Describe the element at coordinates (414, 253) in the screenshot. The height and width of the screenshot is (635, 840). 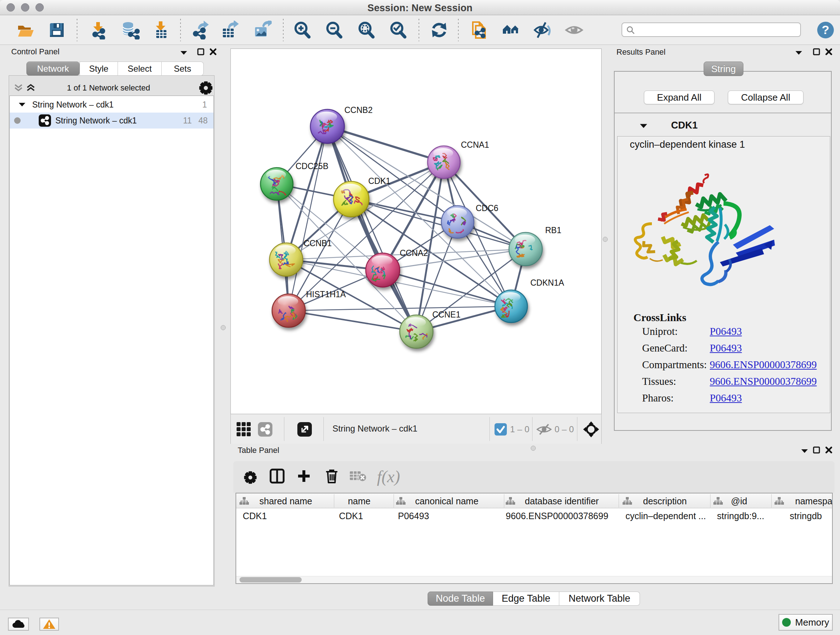
I see `svg-text: CCNA2` at that location.